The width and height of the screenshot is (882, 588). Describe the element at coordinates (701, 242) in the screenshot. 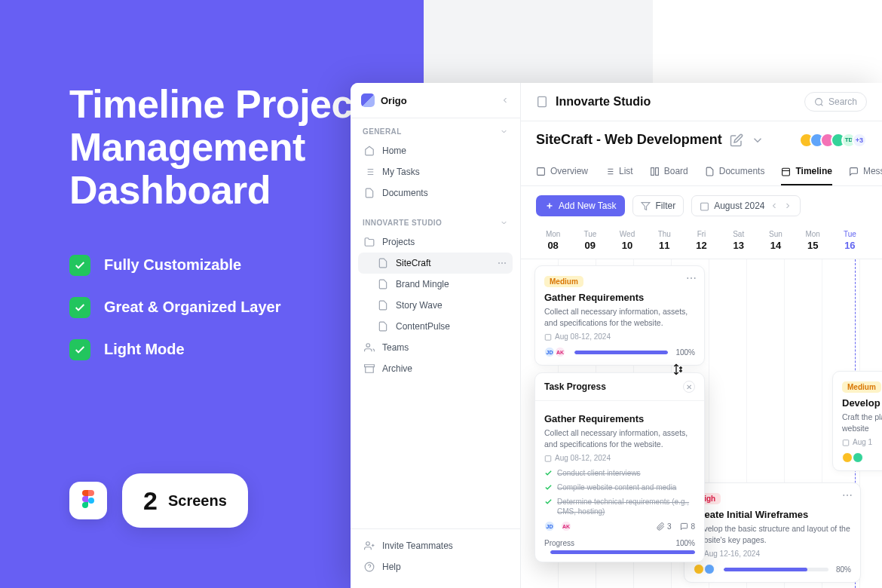

I see `day-column: Fri12` at that location.